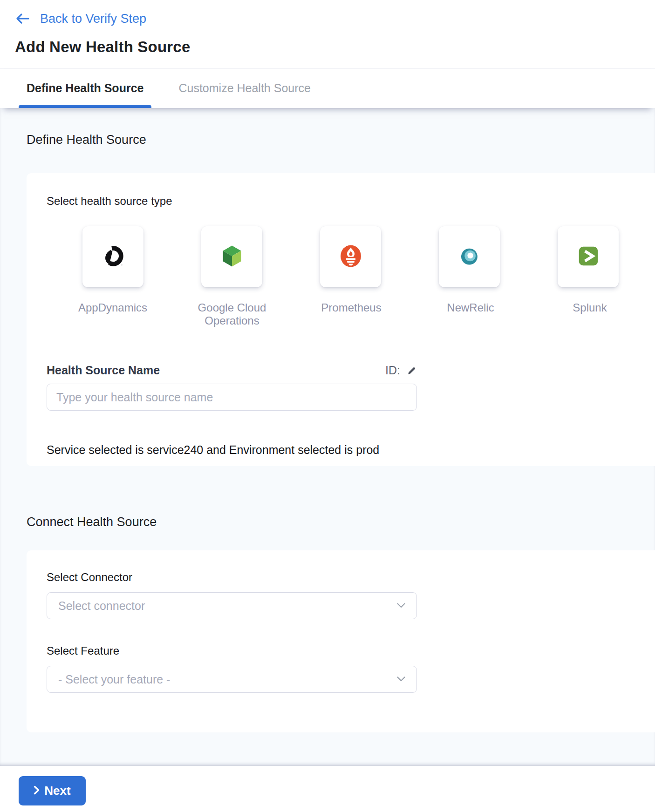  What do you see at coordinates (232, 679) in the screenshot?
I see `feature-select: - Select your feature -` at bounding box center [232, 679].